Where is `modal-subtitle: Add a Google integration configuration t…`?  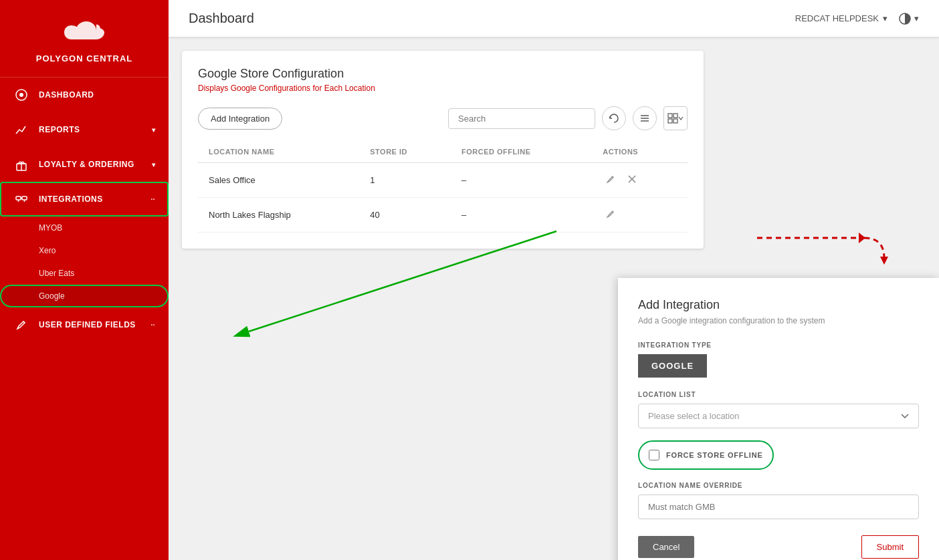 modal-subtitle: Add a Google integration configuration t… is located at coordinates (778, 321).